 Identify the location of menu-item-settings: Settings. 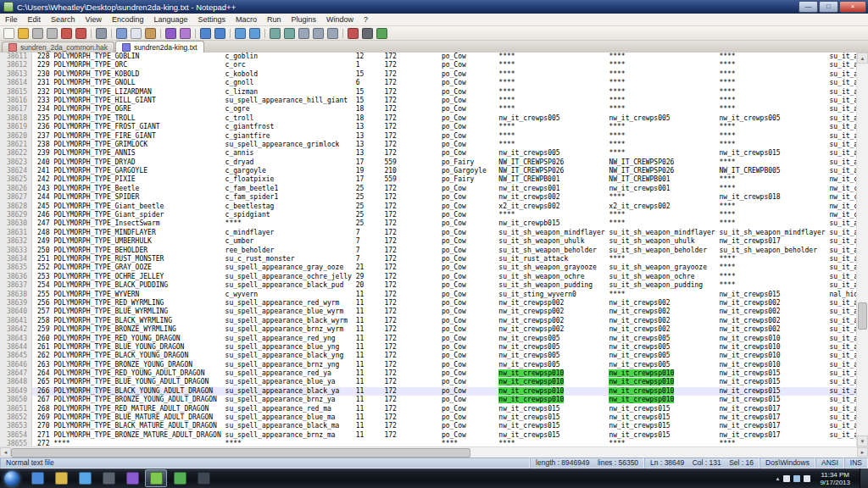
(212, 19).